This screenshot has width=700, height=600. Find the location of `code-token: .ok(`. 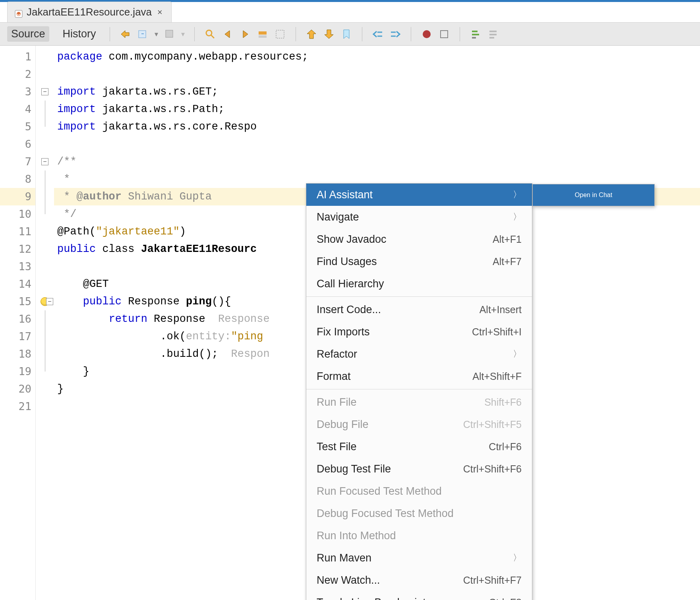

code-token: .ok( is located at coordinates (173, 337).